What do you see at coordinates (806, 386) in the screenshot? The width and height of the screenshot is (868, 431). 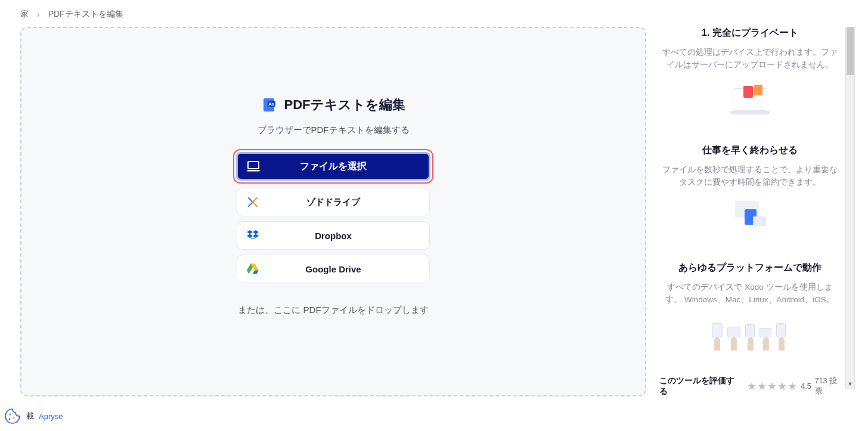 I see `rating-value: 4.5` at bounding box center [806, 386].